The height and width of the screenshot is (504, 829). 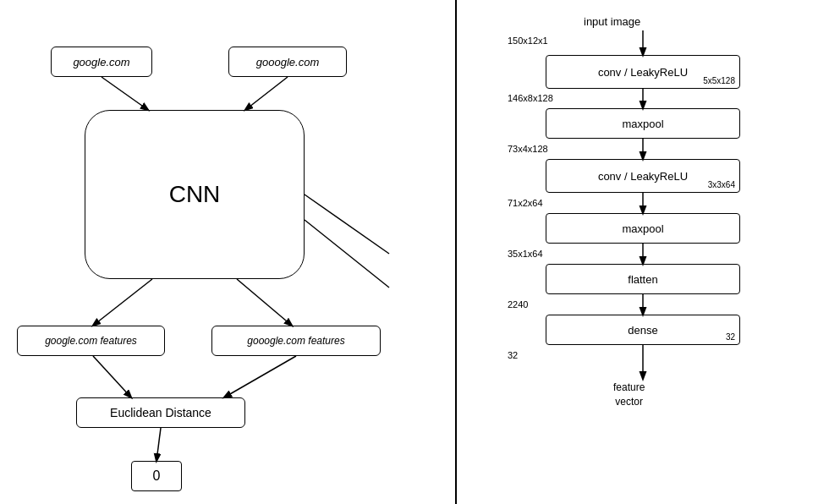 I want to click on dim-35x1x64: 35x1x64, so click(x=525, y=254).